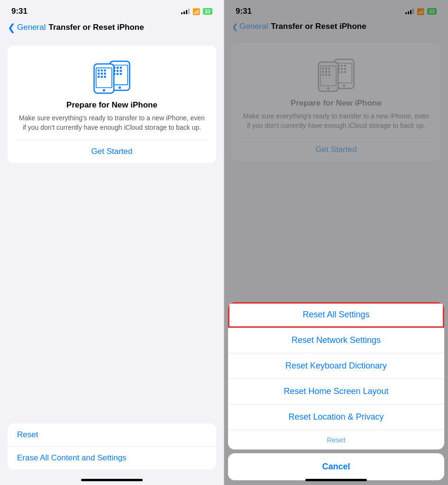 The width and height of the screenshot is (448, 485). I want to click on time-left: 9:31, so click(19, 11).